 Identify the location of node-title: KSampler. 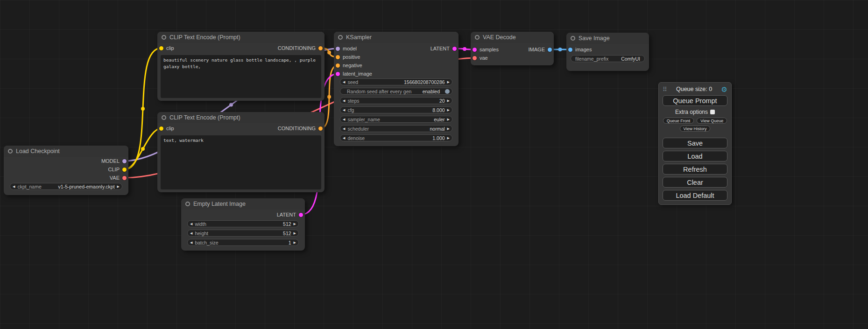
(359, 37).